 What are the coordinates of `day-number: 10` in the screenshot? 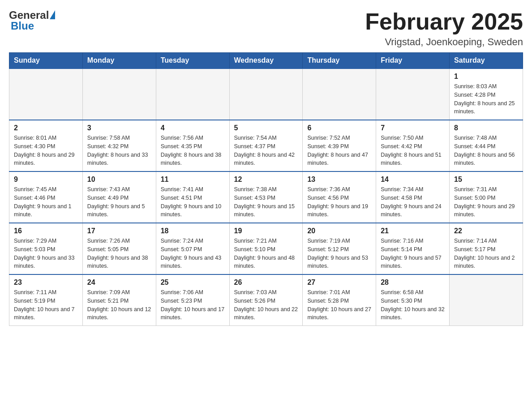 It's located at (119, 180).